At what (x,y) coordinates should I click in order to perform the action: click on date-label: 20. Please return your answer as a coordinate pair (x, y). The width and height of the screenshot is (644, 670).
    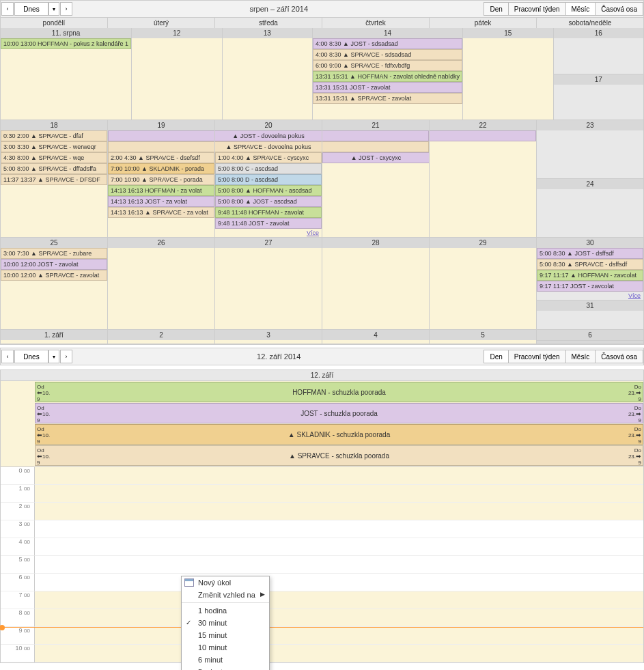
    Looking at the image, I should click on (268, 126).